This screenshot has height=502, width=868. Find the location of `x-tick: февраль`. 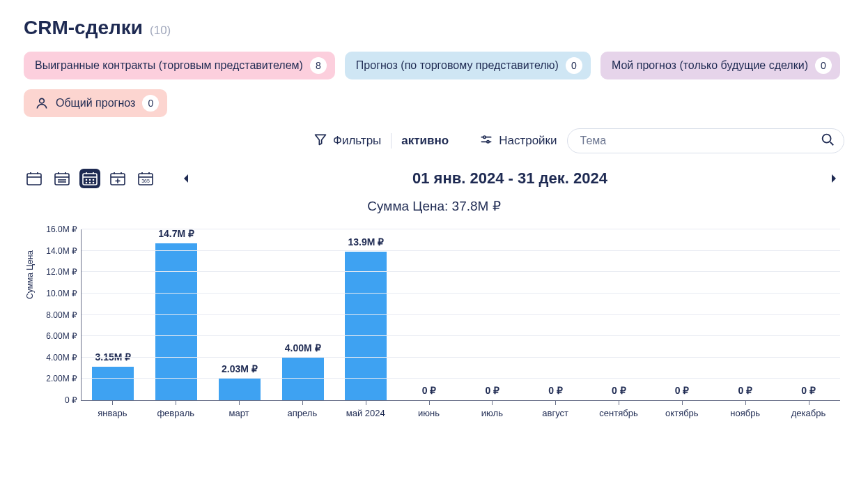

x-tick: февраль is located at coordinates (176, 410).